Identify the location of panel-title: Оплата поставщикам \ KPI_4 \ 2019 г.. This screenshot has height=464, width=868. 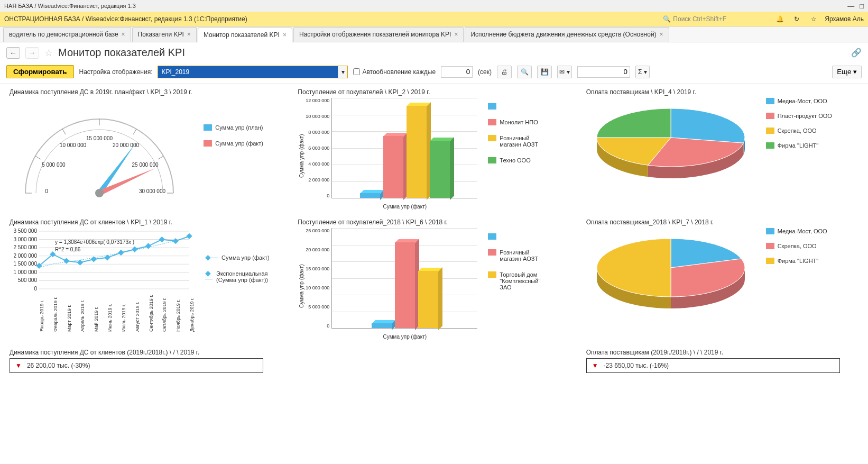
(722, 92).